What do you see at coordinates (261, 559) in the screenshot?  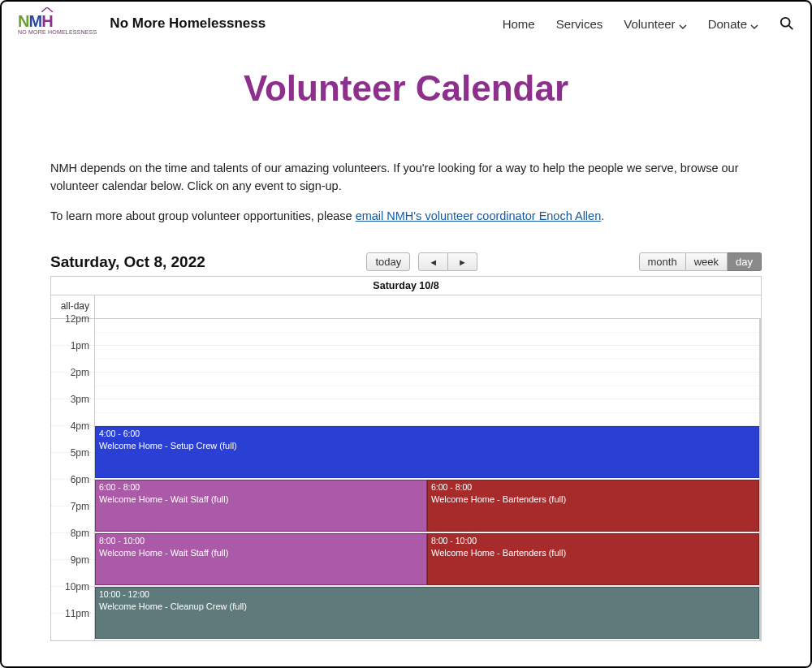 I see `event-wait-staff-2: 8:00 - 10:00 Welcome Home - Wait Staff (…` at bounding box center [261, 559].